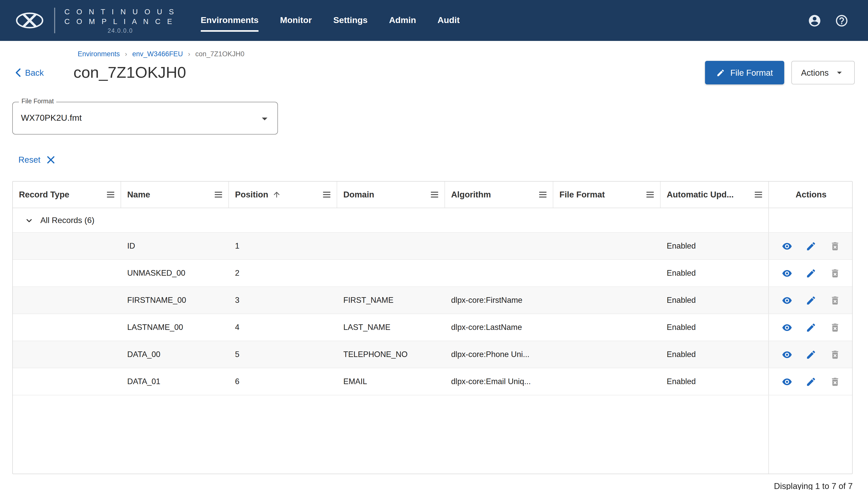  What do you see at coordinates (391, 273) in the screenshot?
I see `cell-domain` at bounding box center [391, 273].